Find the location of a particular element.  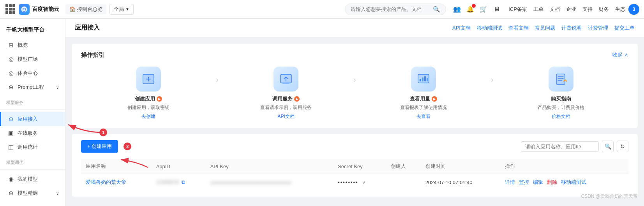

col-actions: 操作 is located at coordinates (564, 167).